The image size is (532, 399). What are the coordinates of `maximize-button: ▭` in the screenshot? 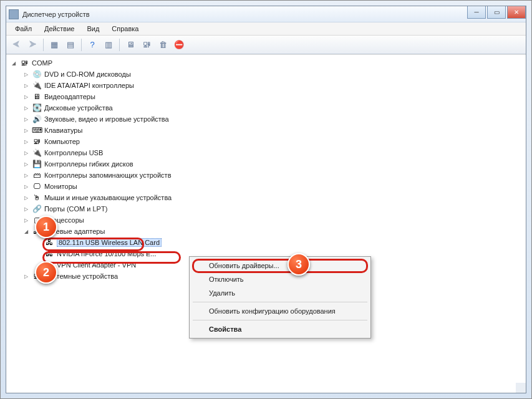 It's located at (496, 12).